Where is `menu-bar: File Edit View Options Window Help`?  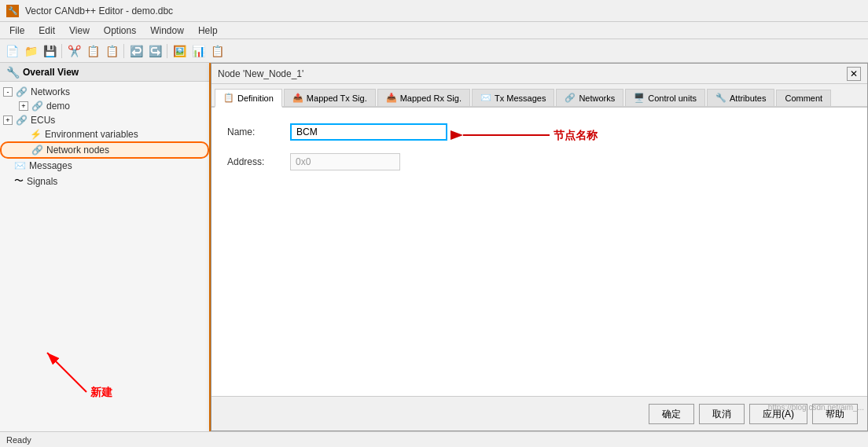
menu-bar: File Edit View Options Window Help is located at coordinates (434, 31).